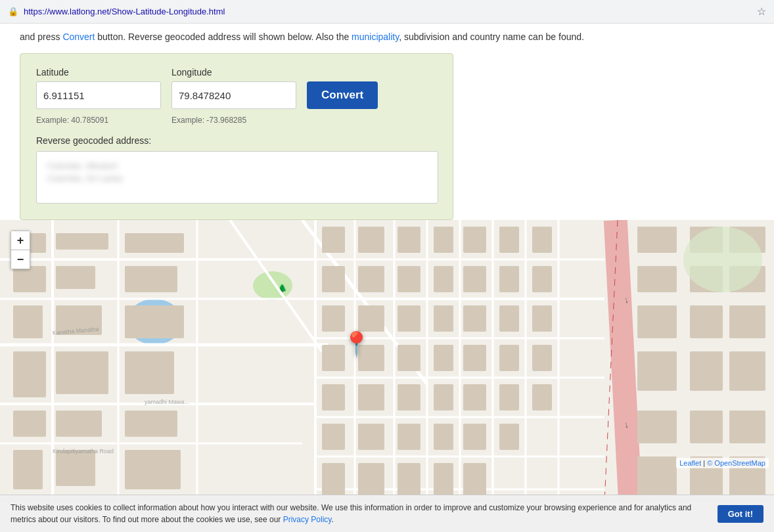 This screenshot has height=532, width=774. Describe the element at coordinates (375, 37) in the screenshot. I see `municipality-link: municipality` at that location.